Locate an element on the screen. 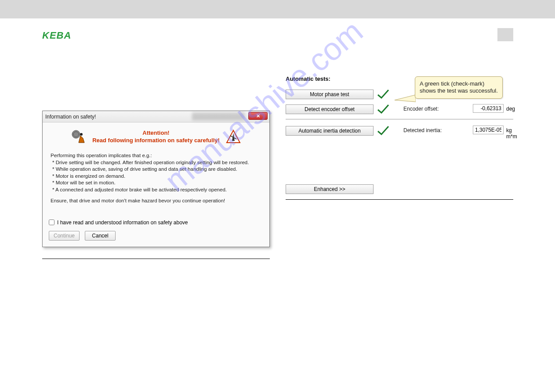 The height and width of the screenshot is (392, 555). inertia-row: Automatic inertia detection Detected ine… is located at coordinates (399, 131).